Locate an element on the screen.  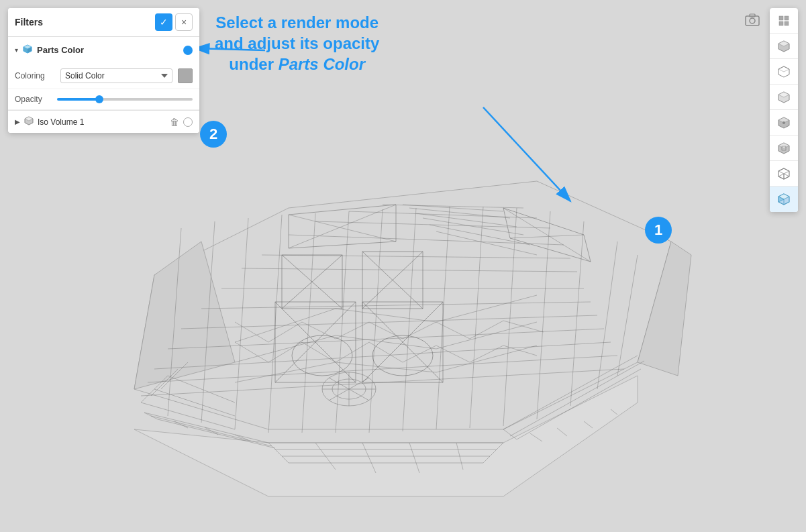
camera-view-button is located at coordinates (752, 20).